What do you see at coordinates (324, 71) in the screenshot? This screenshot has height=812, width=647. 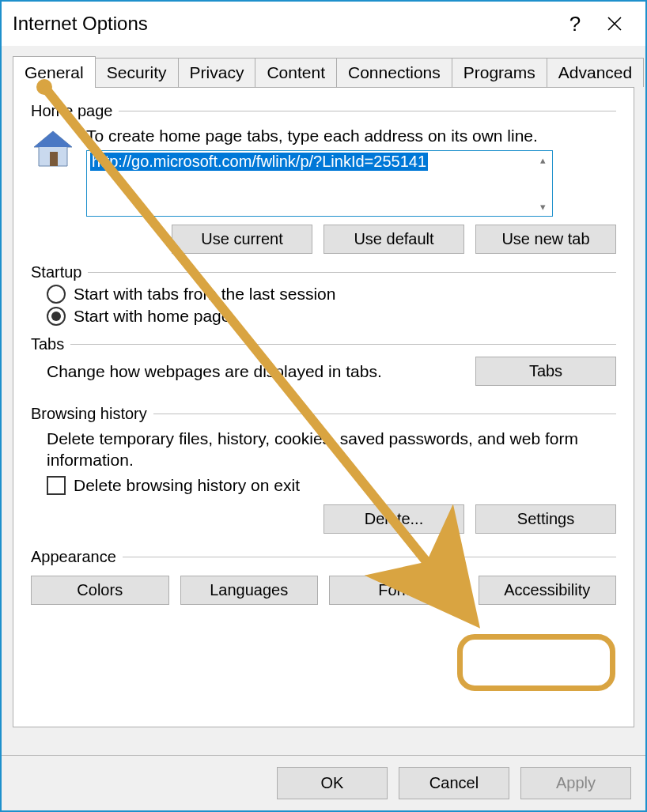 I see `tab-strip: General Security Privacy Content Connect…` at bounding box center [324, 71].